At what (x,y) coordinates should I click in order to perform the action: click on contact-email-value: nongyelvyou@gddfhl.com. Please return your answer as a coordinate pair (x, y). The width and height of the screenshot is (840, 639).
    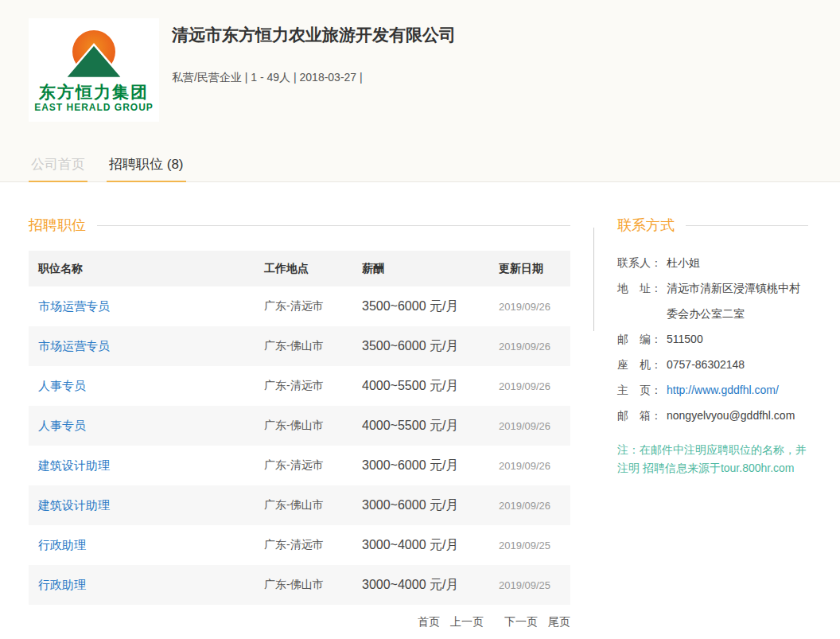
    Looking at the image, I should click on (730, 415).